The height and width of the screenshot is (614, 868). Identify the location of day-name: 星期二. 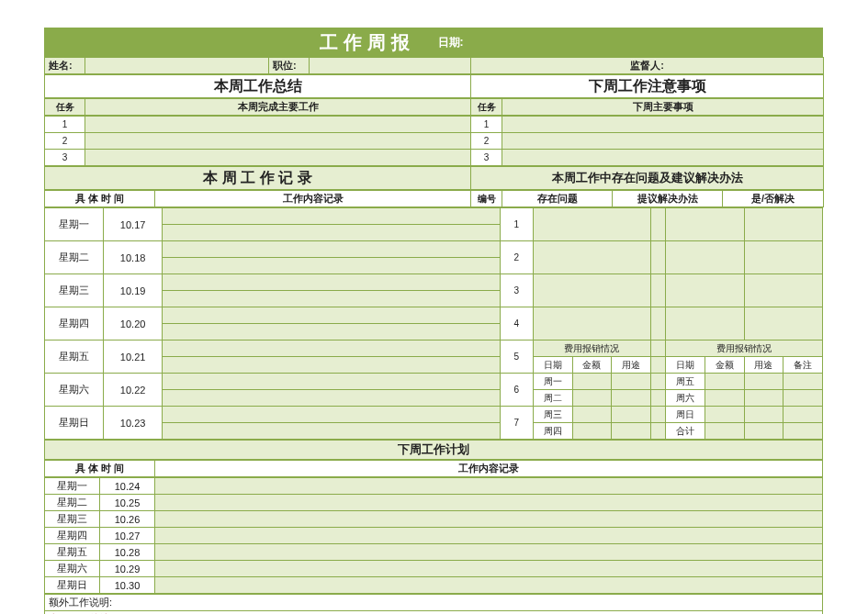
(74, 258).